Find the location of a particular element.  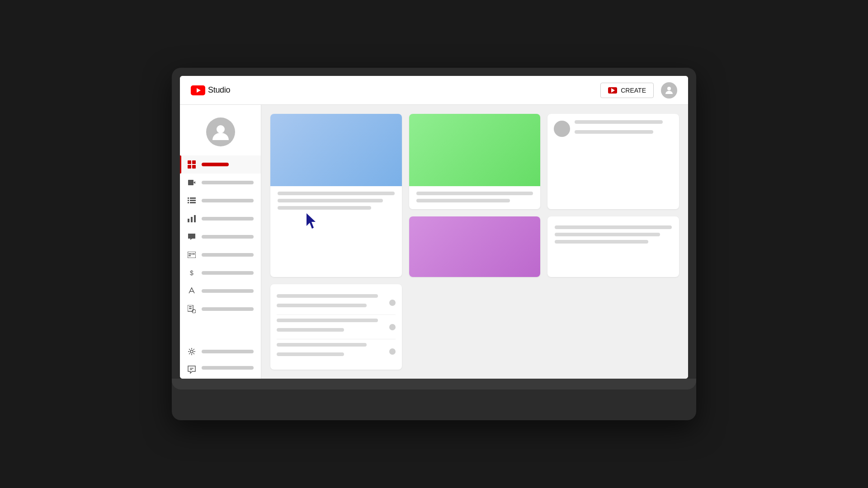

sidebar-user-avatar is located at coordinates (221, 133).